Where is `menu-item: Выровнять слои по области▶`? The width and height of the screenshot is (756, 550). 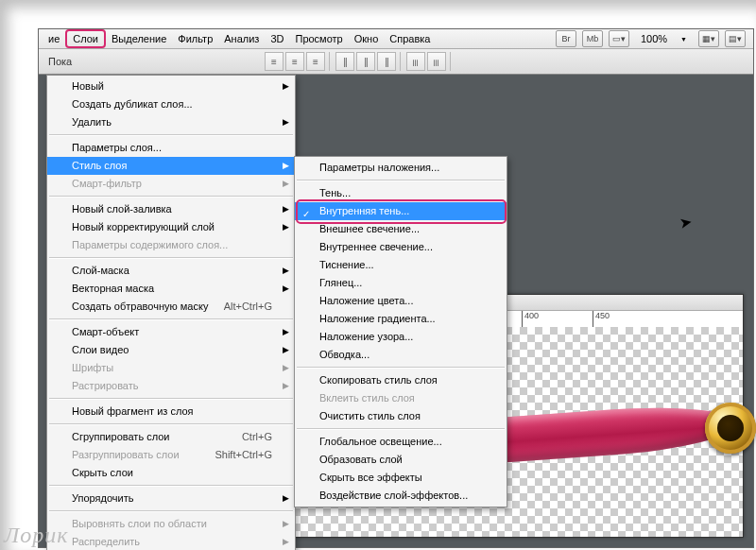 menu-item: Выровнять слои по области▶ is located at coordinates (171, 524).